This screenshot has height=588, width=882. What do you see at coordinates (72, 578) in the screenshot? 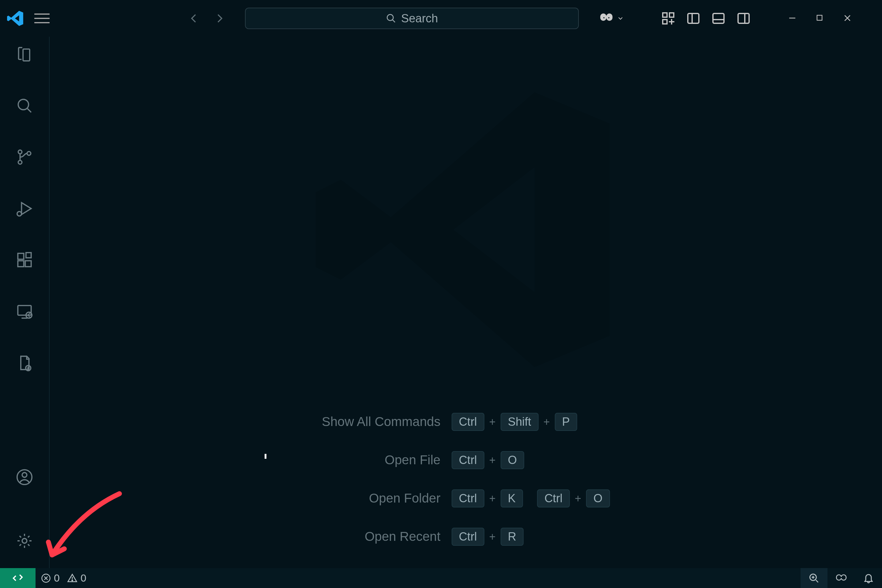
I see `warning-icon` at bounding box center [72, 578].